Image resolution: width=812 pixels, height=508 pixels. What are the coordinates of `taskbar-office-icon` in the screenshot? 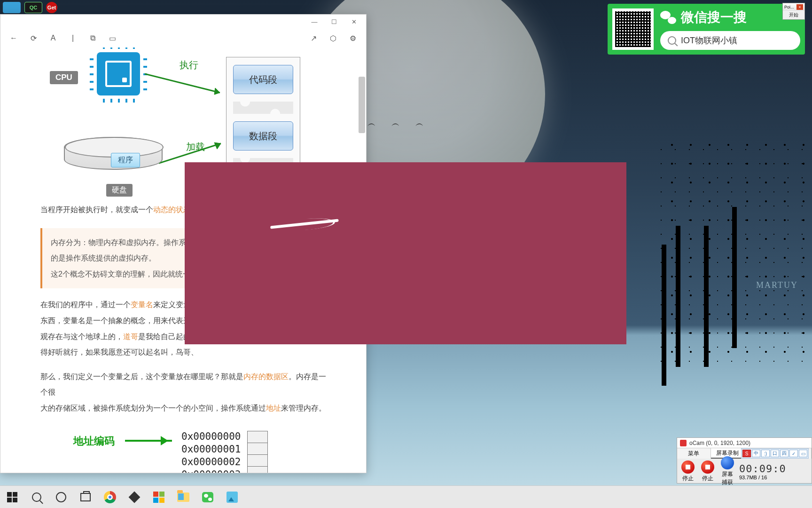 It's located at (159, 497).